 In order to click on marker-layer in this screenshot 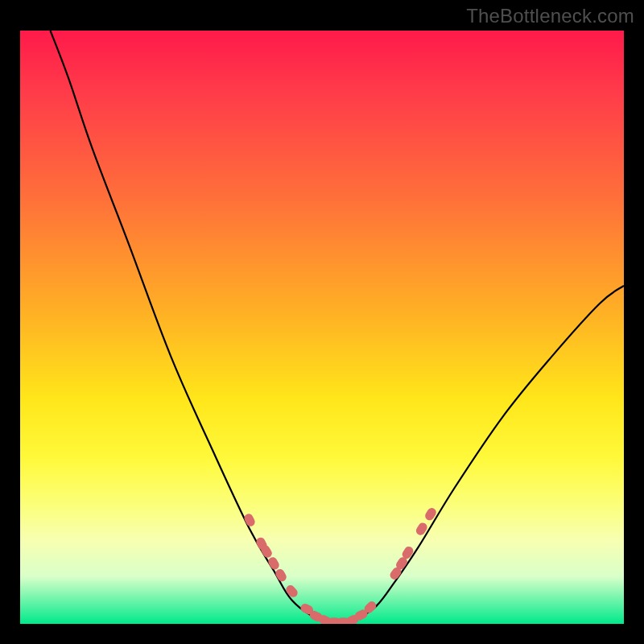, I will do `click(340, 565)`.